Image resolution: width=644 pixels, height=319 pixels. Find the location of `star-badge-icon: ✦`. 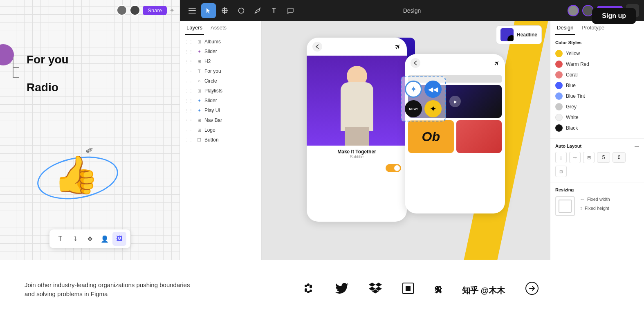

star-badge-icon: ✦ is located at coordinates (433, 109).